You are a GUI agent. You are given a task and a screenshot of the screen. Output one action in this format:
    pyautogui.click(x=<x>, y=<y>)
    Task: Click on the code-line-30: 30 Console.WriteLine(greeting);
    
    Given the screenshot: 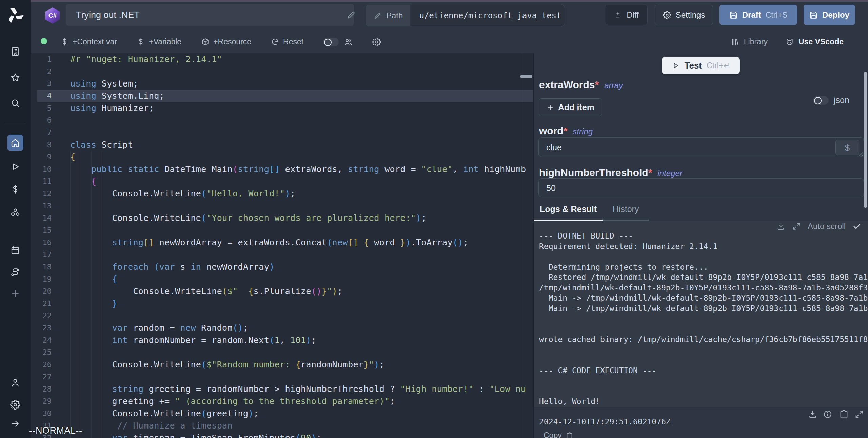 What is the action you would take?
    pyautogui.click(x=282, y=414)
    